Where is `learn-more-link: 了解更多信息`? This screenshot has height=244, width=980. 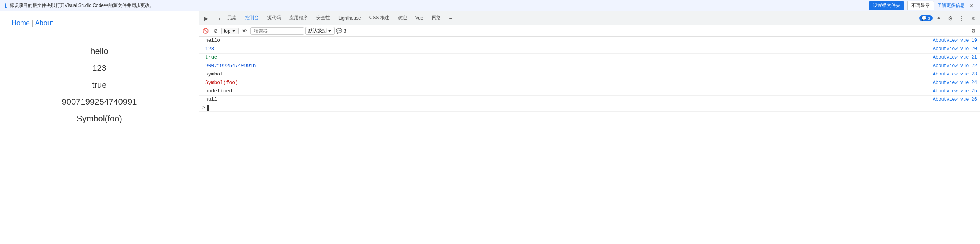 learn-more-link: 了解更多信息 is located at coordinates (951, 5).